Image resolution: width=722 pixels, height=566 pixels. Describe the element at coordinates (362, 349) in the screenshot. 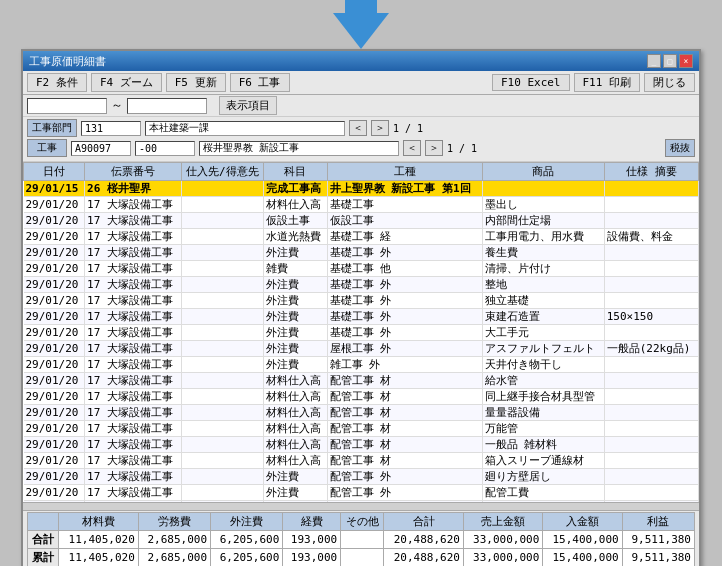

I see `table-row: 29/01/20 17 大塚設備工事 外注費 屋根工事 外 アスファルトフェルト…` at that location.